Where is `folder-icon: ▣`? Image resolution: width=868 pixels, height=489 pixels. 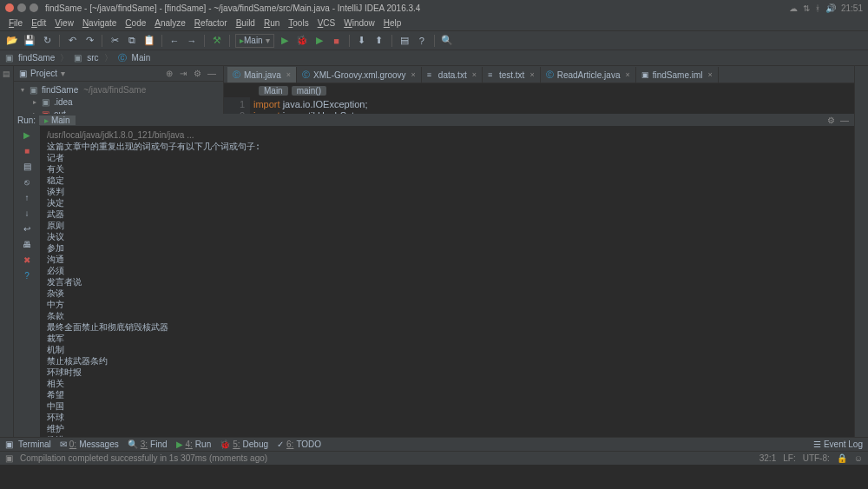
folder-icon: ▣ is located at coordinates (78, 57).